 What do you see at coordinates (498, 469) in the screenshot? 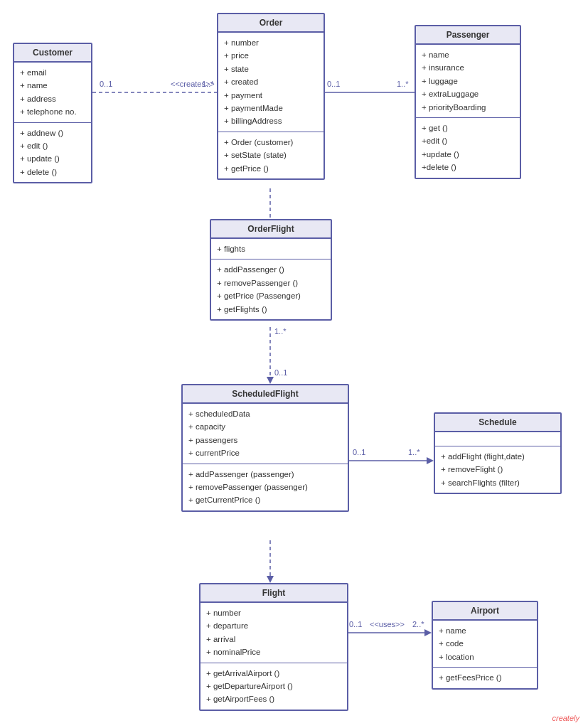
I see `schedule-methods: + addFlight (flight,date) + removeFlight…` at bounding box center [498, 469].